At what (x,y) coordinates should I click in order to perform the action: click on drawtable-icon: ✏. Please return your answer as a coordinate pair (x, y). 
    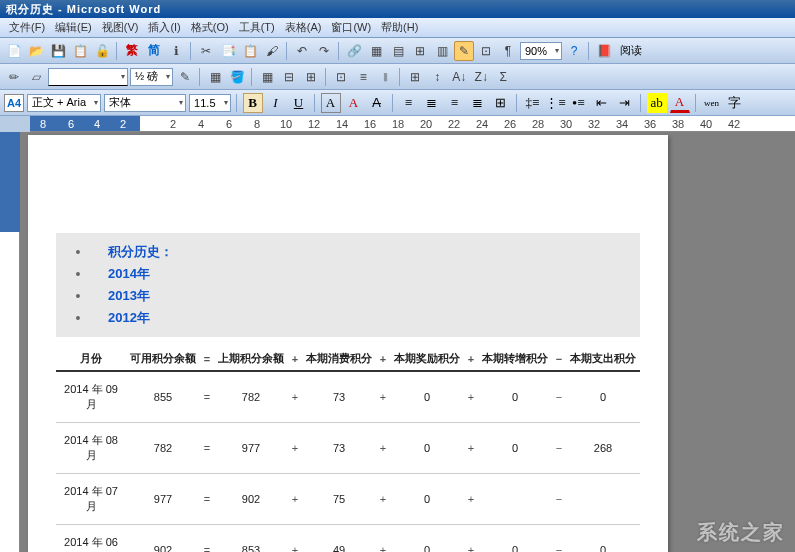
    Looking at the image, I should click on (14, 77).